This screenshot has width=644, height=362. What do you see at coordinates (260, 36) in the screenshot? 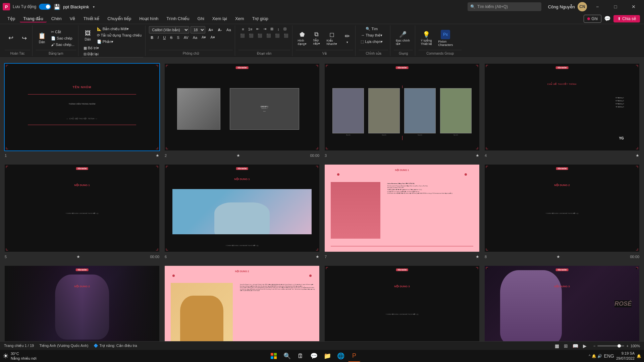
I see `align-right-btn: ⬛` at bounding box center [260, 36].